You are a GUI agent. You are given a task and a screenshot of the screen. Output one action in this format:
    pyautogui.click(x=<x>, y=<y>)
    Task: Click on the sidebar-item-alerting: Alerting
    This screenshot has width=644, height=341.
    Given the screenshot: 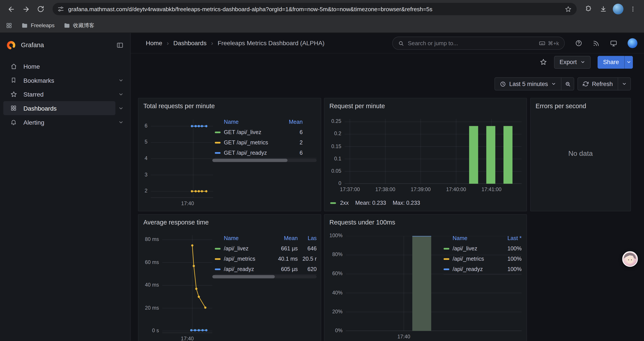 What is the action you would take?
    pyautogui.click(x=65, y=122)
    